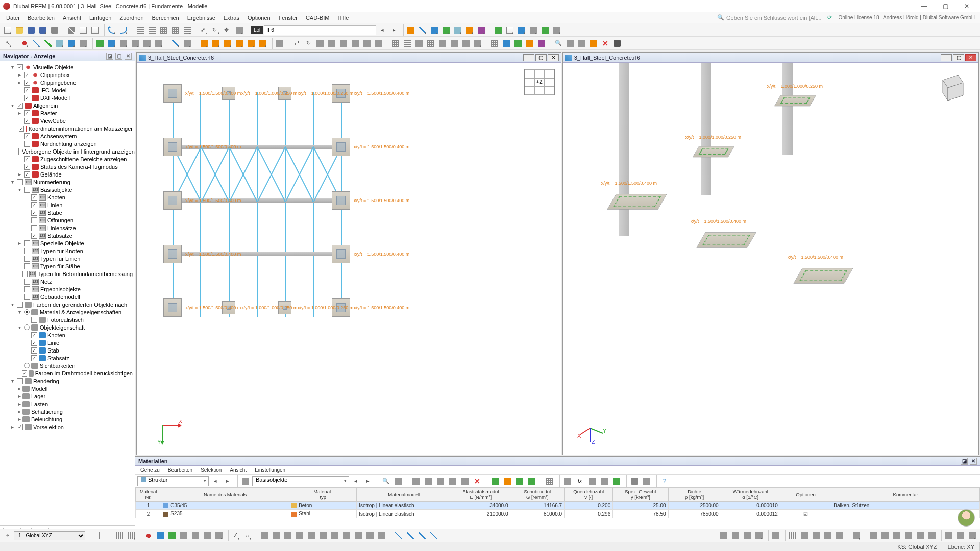  Describe the element at coordinates (204, 30) in the screenshot. I see `zoom-button: ⤢` at that location.